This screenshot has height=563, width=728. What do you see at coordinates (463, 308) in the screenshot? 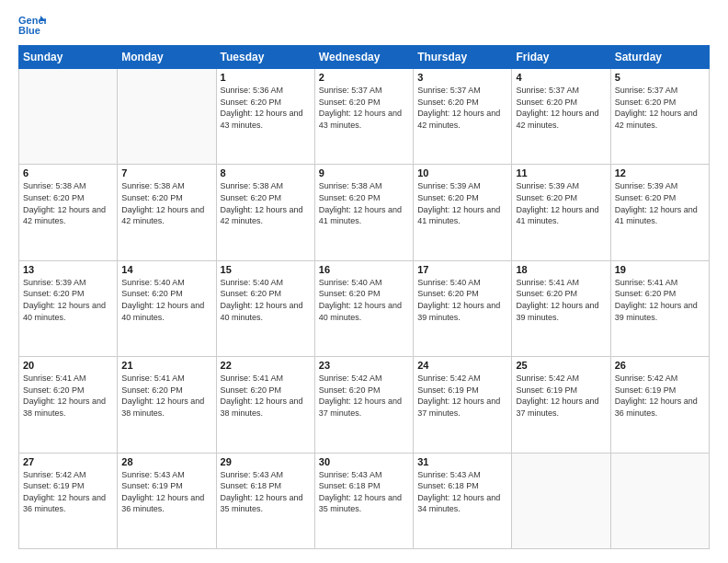
I see `calendar-cell: 17Sunrise: 5:40 AM Sunset: 6:20 PM Dayli…` at bounding box center [463, 308].